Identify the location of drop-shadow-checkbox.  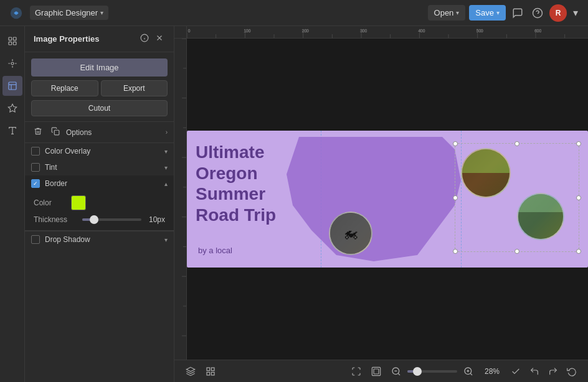
(36, 240).